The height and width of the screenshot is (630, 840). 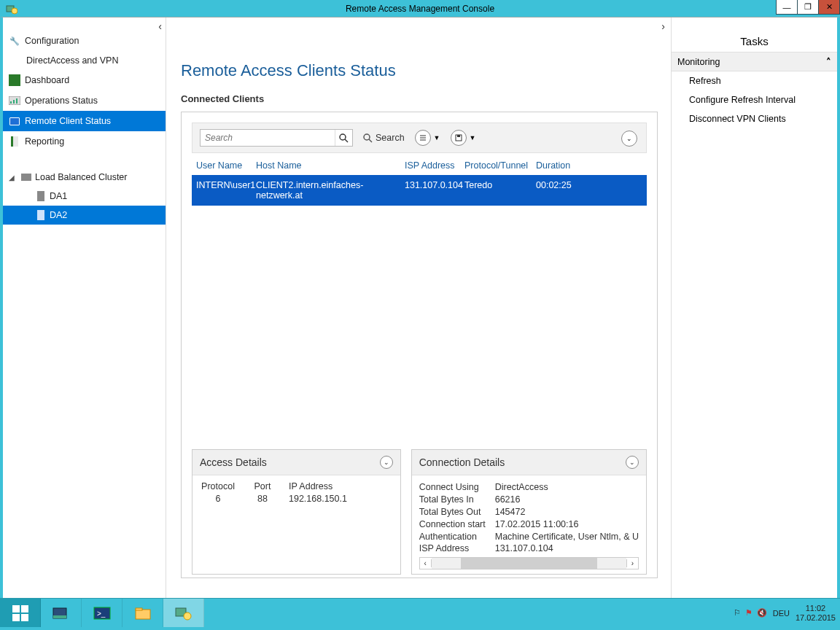 What do you see at coordinates (85, 121) in the screenshot?
I see `nav-item-remote-client-status: Remote Client Status` at bounding box center [85, 121].